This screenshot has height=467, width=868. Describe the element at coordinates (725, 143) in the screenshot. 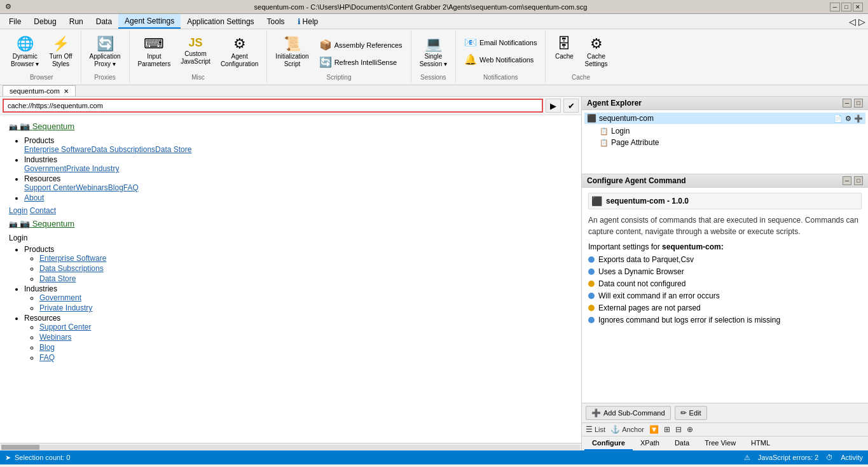

I see `agent-child-page-attribute: 📋 Page Attribute` at that location.